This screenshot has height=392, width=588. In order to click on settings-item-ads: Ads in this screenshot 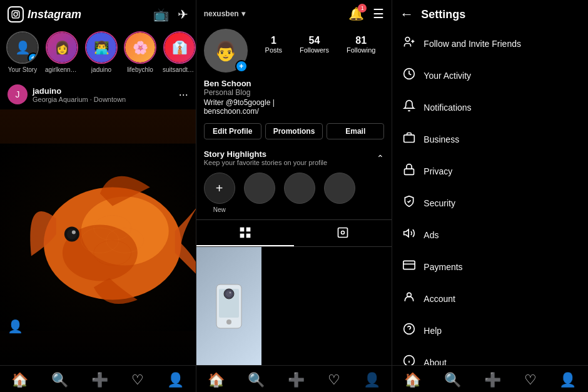, I will do `click(490, 235)`.